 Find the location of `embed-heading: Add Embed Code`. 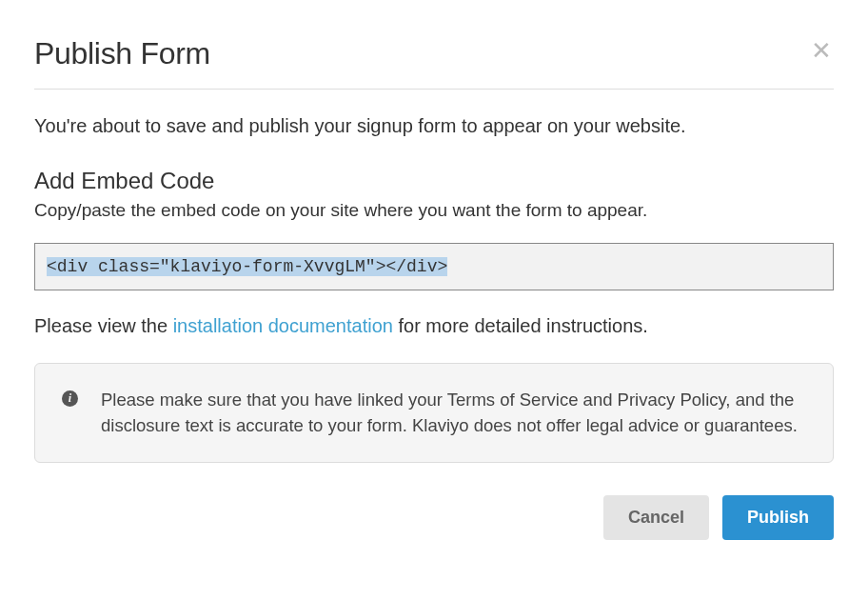

embed-heading: Add Embed Code is located at coordinates (434, 181).